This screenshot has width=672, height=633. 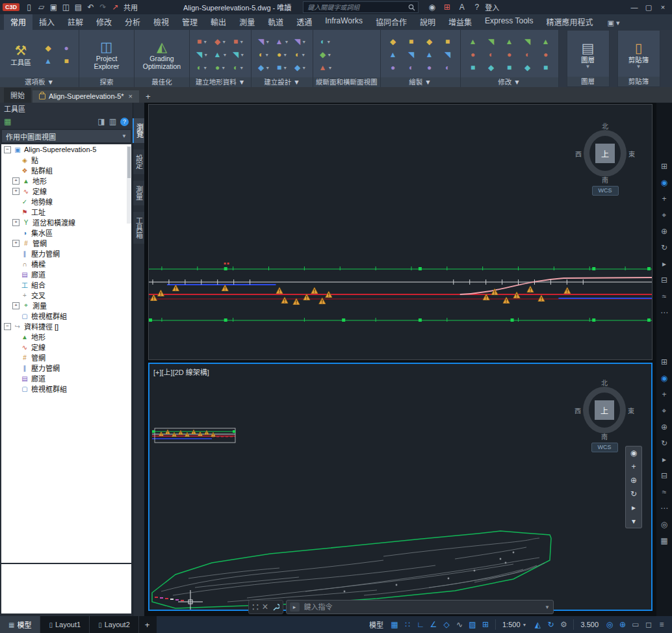 I want to click on command-input, so click(x=422, y=607).